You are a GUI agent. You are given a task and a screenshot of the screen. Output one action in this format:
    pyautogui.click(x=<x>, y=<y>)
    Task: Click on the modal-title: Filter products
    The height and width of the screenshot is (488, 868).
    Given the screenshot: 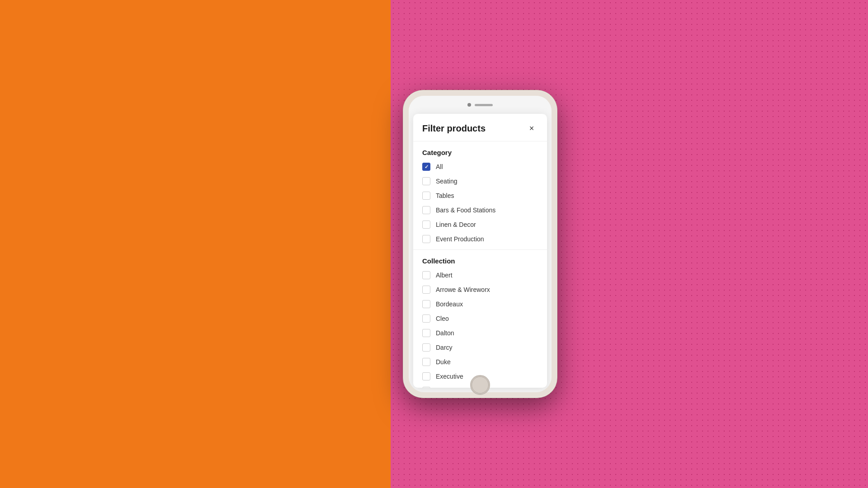 What is the action you would take?
    pyautogui.click(x=454, y=128)
    